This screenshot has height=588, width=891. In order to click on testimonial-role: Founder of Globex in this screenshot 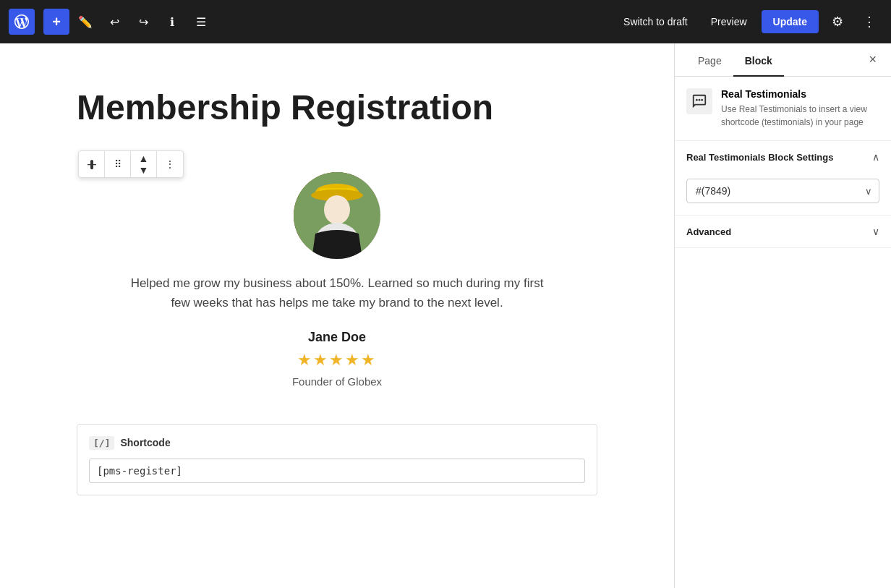, I will do `click(337, 382)`.